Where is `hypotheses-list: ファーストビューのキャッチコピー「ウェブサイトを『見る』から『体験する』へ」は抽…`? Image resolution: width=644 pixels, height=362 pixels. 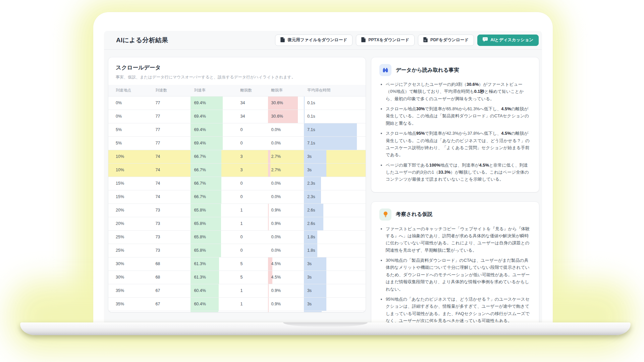 hypotheses-list: ファーストビューのキャッチコピー「ウェブサイトを『見る』から『体験する』へ」は抽… is located at coordinates (455, 274).